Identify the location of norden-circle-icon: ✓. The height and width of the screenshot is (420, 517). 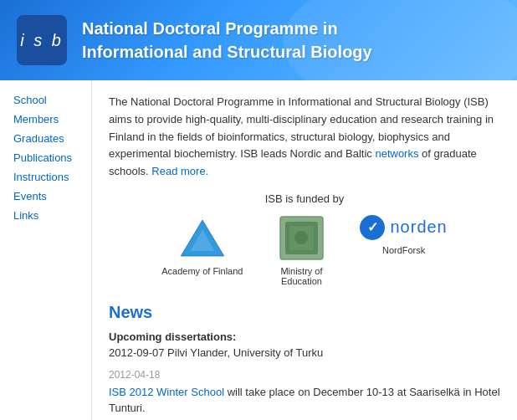
(372, 228).